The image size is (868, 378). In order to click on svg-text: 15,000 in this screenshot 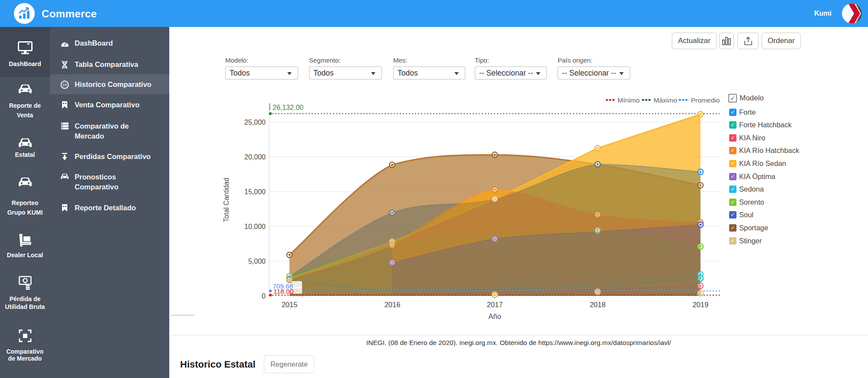, I will do `click(255, 192)`.